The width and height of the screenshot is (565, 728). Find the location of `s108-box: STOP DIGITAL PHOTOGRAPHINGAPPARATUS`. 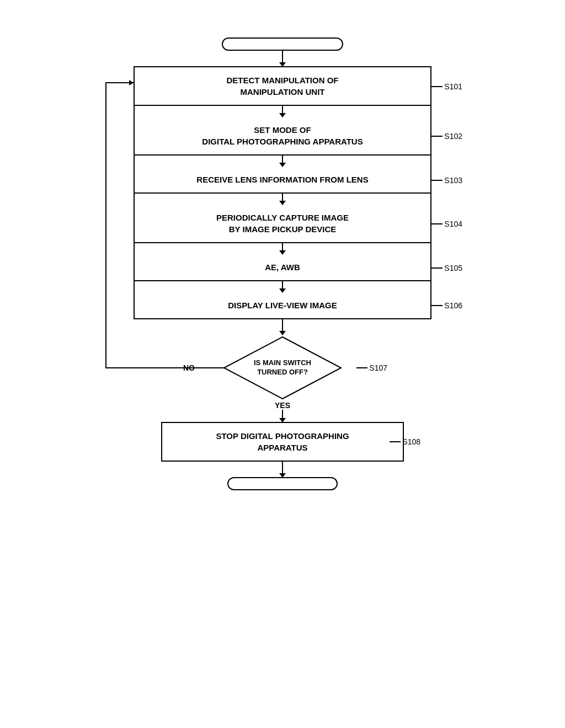

s108-box: STOP DIGITAL PHOTOGRAPHINGAPPARATUS is located at coordinates (282, 442).